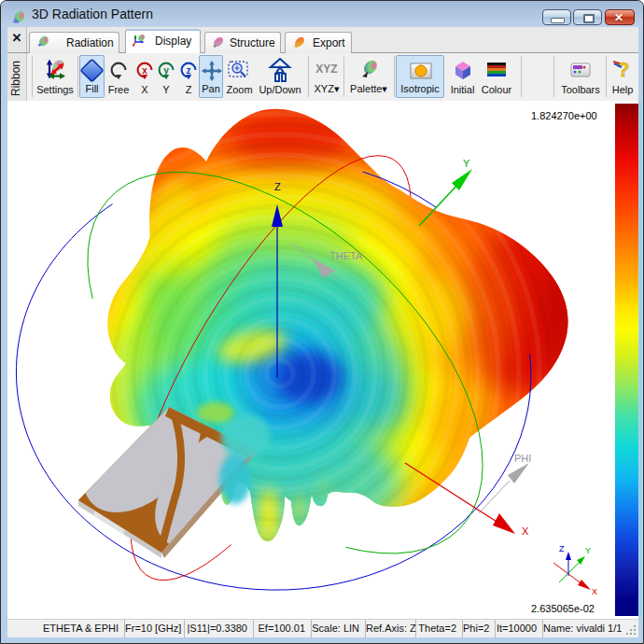  Describe the element at coordinates (523, 458) in the screenshot. I see `svg-text: PHI` at that location.